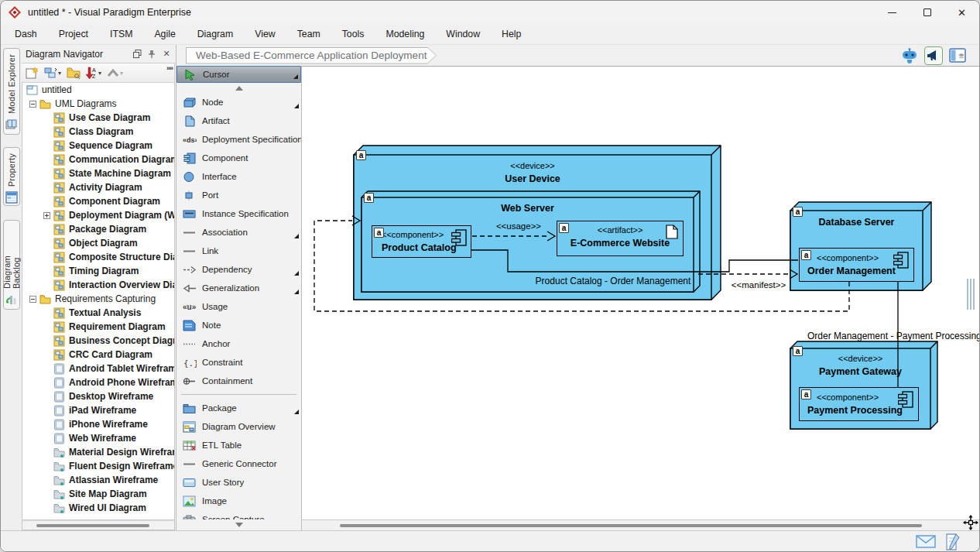 This screenshot has height=552, width=980. Describe the element at coordinates (53, 73) in the screenshot. I see `model-structure-button: ▾` at that location.